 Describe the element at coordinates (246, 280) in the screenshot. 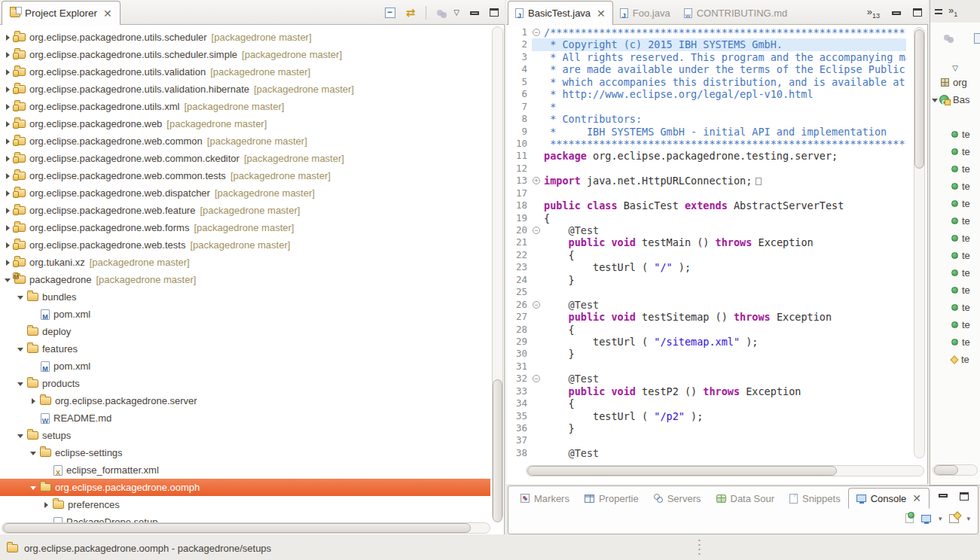

I see `tree-item: packagedrone[packagedrone master]` at that location.